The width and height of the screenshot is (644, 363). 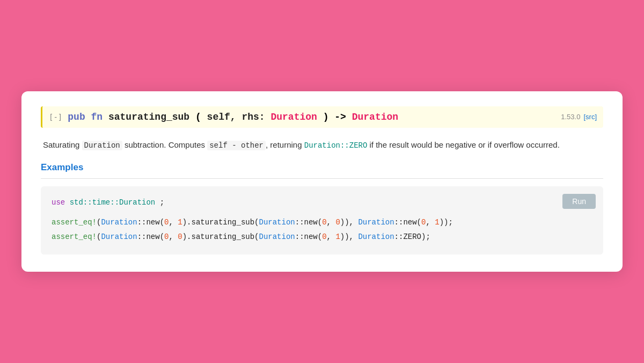 I want to click on code-2col-1: ::new(, so click(x=151, y=222).